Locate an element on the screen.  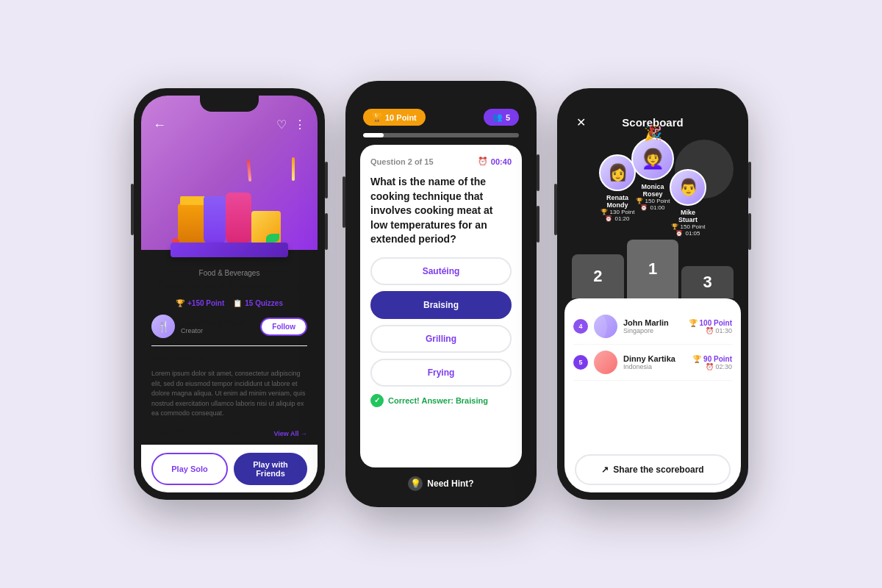
player1-time: ⏰ 01:00 is located at coordinates (653, 207).